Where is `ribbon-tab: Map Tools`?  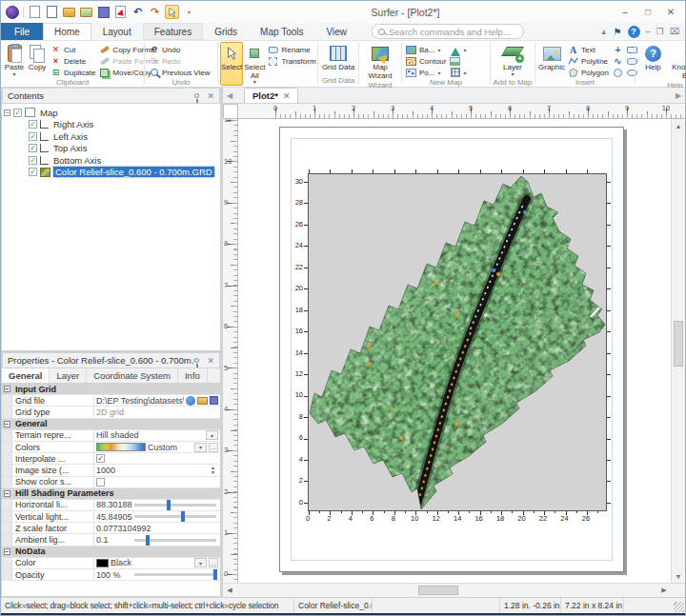 ribbon-tab: Map Tools is located at coordinates (282, 31).